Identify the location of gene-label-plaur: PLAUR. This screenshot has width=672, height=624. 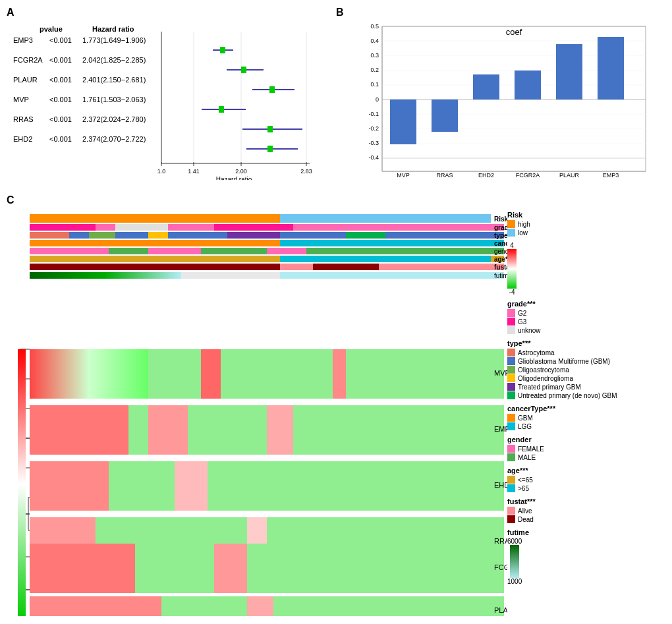
(32, 80).